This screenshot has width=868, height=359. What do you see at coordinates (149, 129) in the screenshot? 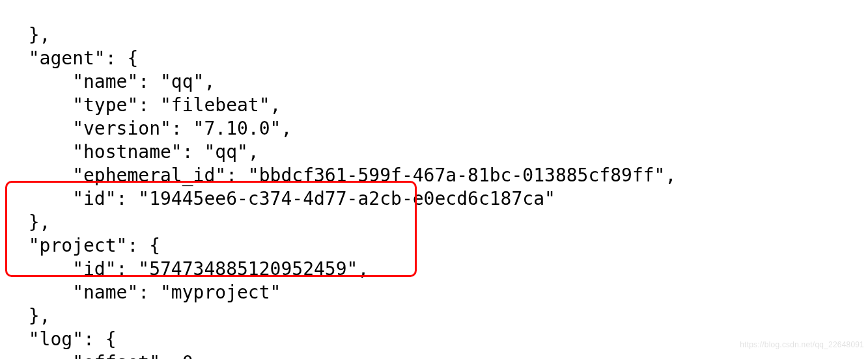
I see `code-line: "version": "7.10.0",` at bounding box center [149, 129].